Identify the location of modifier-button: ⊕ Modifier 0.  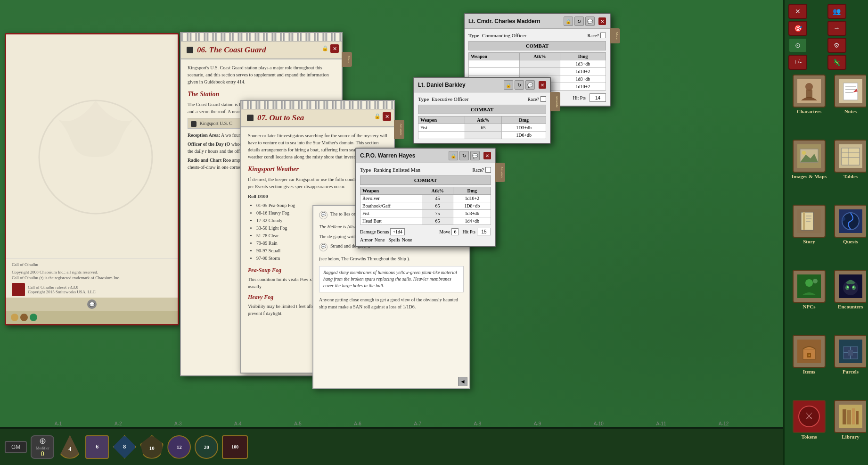
(42, 447).